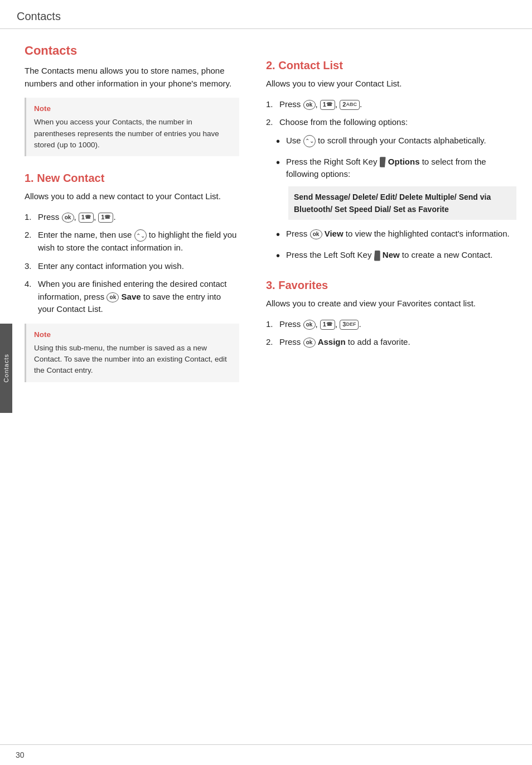 The width and height of the screenshot is (532, 765). Describe the element at coordinates (20, 755) in the screenshot. I see `page-number: 30` at that location.